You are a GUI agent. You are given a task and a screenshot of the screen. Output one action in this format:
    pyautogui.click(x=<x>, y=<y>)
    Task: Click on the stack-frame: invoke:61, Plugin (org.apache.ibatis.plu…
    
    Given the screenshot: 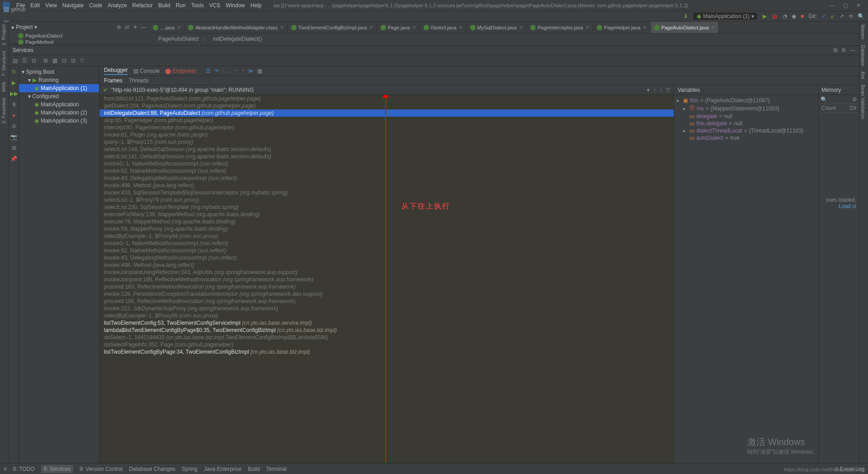 What is the action you would take?
    pyautogui.click(x=387, y=135)
    